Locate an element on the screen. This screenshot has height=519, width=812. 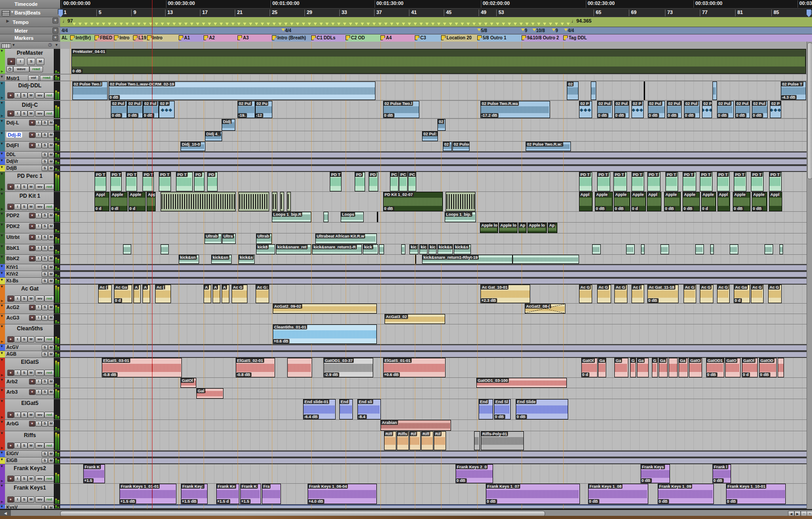
lane-pd-perc-1: PD TPD TPD TPD TPD TPD TPDPDPD TPDPDPCPC… is located at coordinates (433, 182).